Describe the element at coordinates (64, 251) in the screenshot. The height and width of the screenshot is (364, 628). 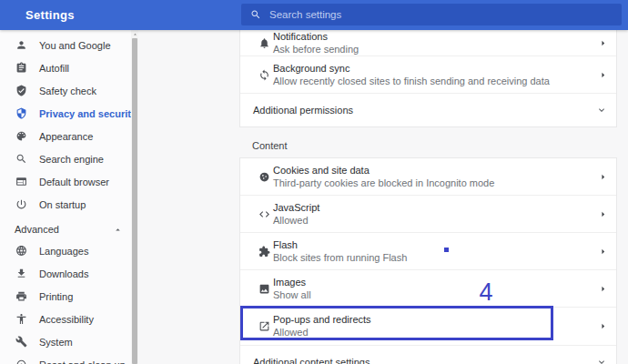
I see `sidebar-item-label: Languages` at that location.